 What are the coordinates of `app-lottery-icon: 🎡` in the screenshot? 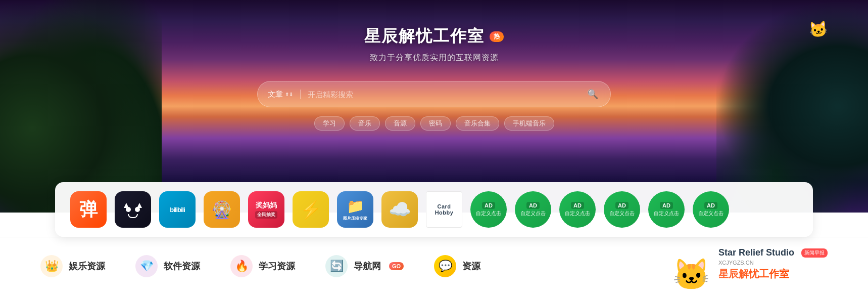 It's located at (222, 209).